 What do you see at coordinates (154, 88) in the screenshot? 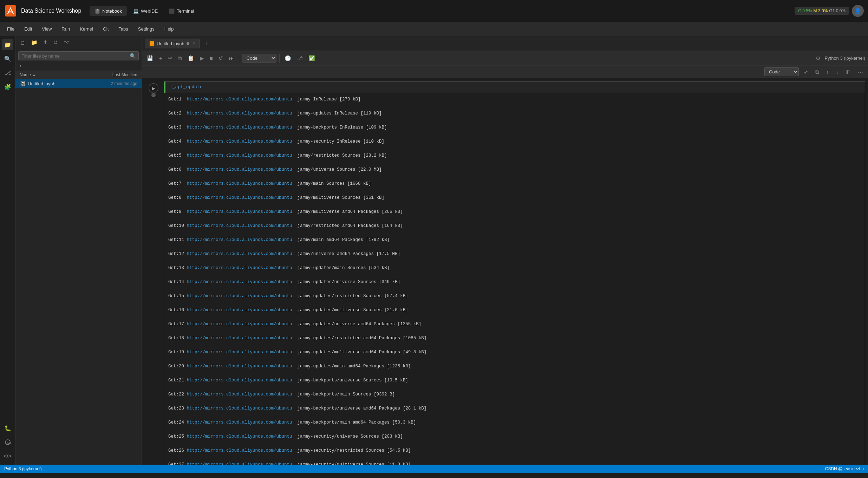
I see `cell-run-button-1: ▶` at bounding box center [154, 88].